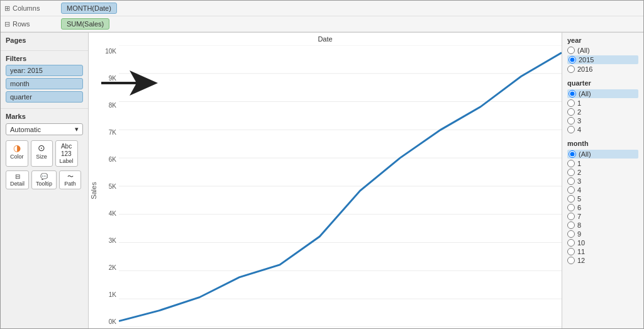  What do you see at coordinates (579, 130) in the screenshot?
I see `quarter-4-label: 4` at bounding box center [579, 130].